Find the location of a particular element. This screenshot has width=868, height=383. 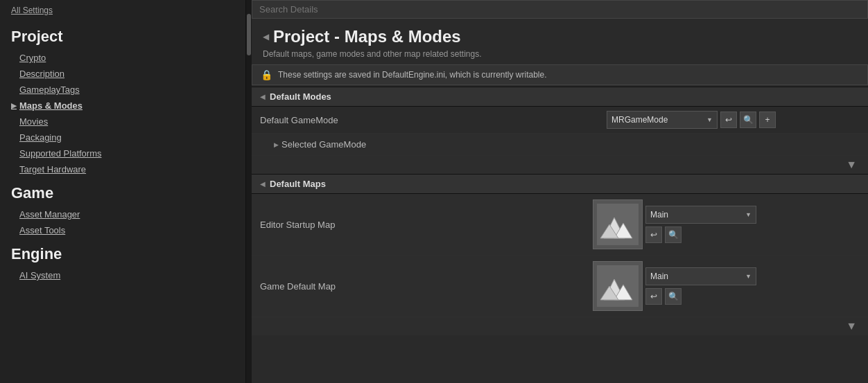

game-section-header: Game is located at coordinates (123, 192).